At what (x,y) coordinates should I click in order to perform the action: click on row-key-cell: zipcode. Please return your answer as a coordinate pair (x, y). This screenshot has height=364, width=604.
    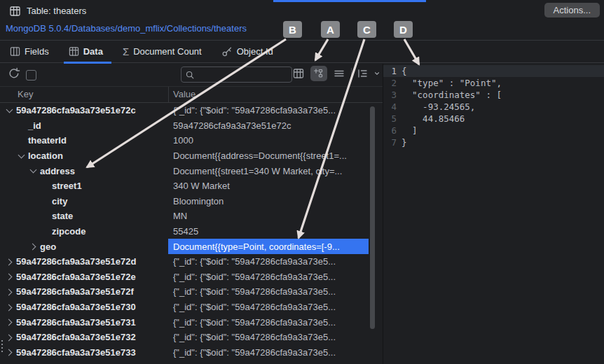
    Looking at the image, I should click on (84, 231).